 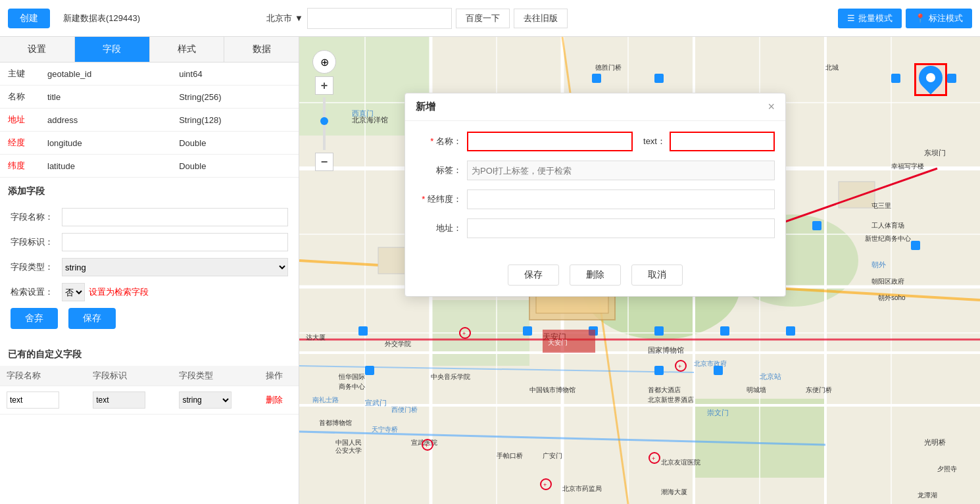 What do you see at coordinates (335, 422) in the screenshot?
I see `svg-text: 首都博物馆` at bounding box center [335, 422].